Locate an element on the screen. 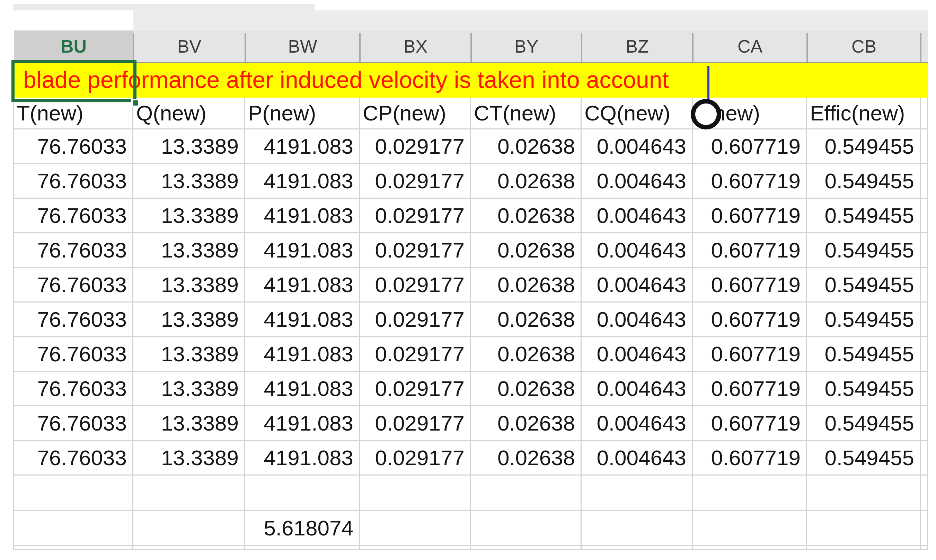 The width and height of the screenshot is (936, 560). cell-r10-0.004643: 0.004643 is located at coordinates (637, 458).